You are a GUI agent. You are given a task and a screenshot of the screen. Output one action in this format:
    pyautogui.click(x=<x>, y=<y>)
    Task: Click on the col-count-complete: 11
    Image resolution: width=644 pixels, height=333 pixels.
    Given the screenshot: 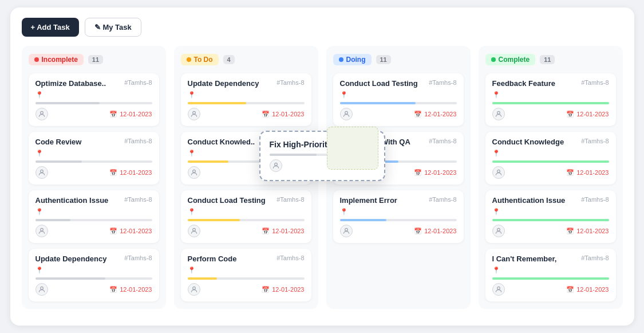 What is the action you would take?
    pyautogui.click(x=547, y=60)
    